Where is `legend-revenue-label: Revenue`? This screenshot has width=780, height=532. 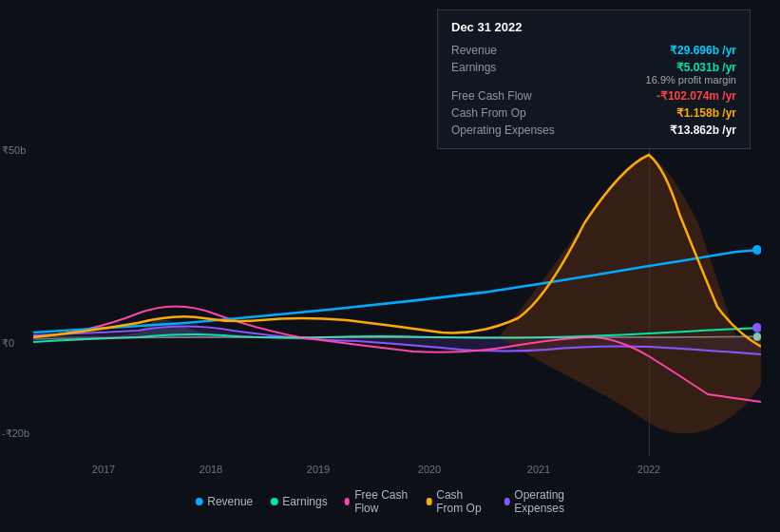
legend-revenue-label: Revenue is located at coordinates (230, 502).